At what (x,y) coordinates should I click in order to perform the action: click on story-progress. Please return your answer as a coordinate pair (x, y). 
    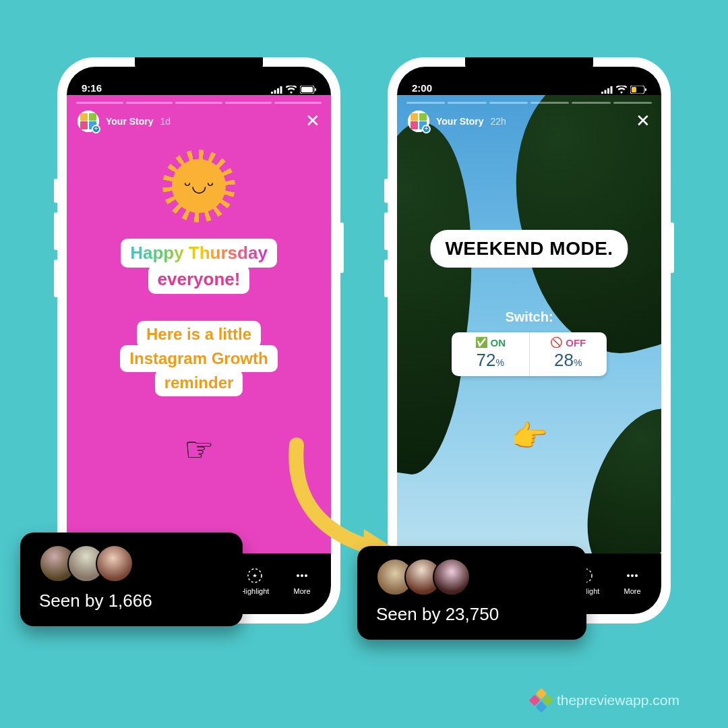
    Looking at the image, I should click on (199, 102).